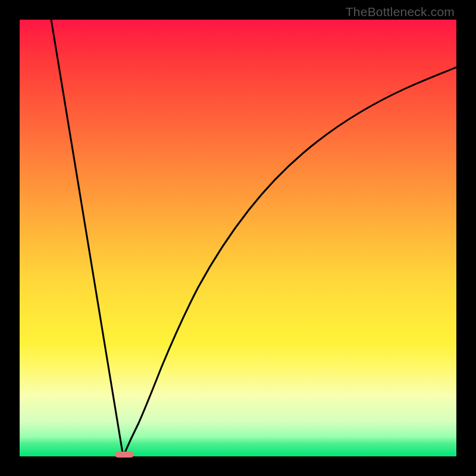  I want to click on watermark-text: TheBottleneck.com, so click(400, 12).